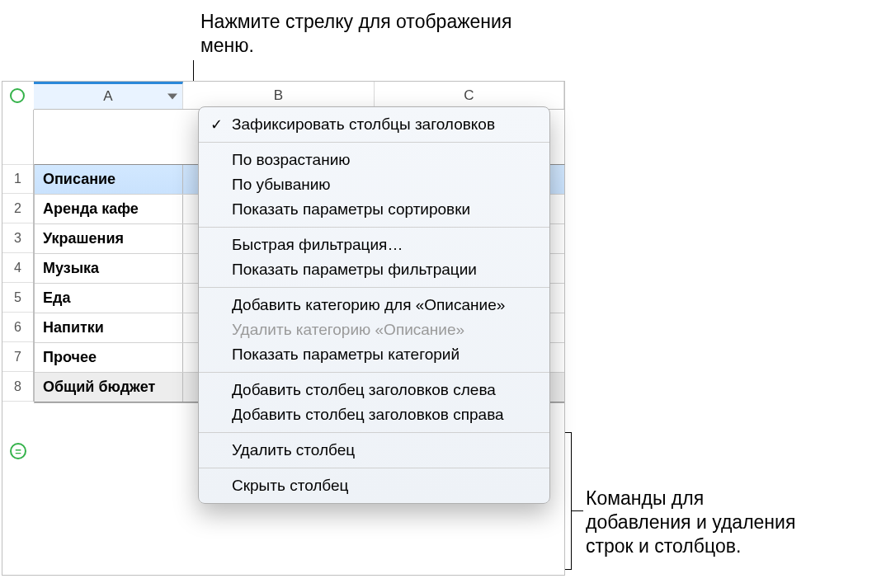 This screenshot has height=588, width=872. What do you see at coordinates (375, 125) in the screenshot?
I see `menu-item-freeze-header-columns: ✓ Зафиксировать столбцы заголовков` at bounding box center [375, 125].